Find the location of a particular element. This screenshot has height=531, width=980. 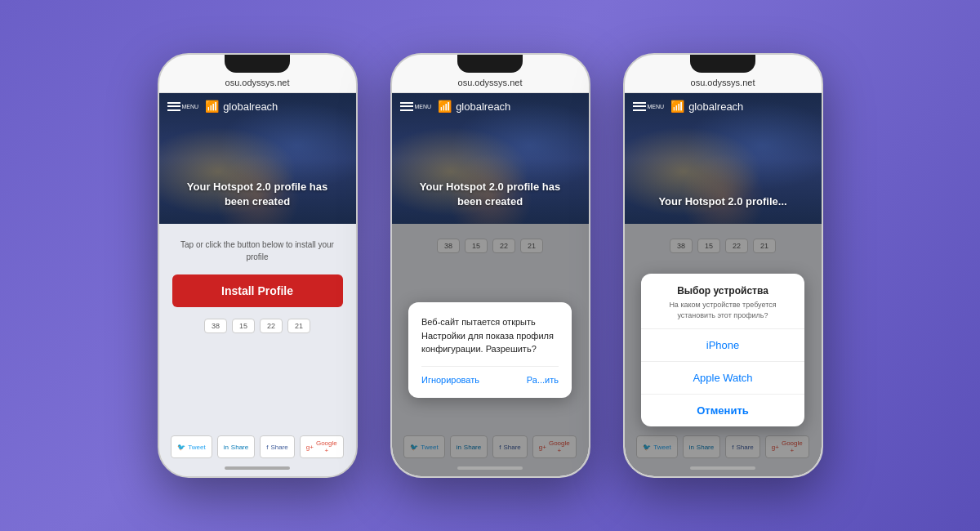

iphone-option: iPhone is located at coordinates (723, 346).